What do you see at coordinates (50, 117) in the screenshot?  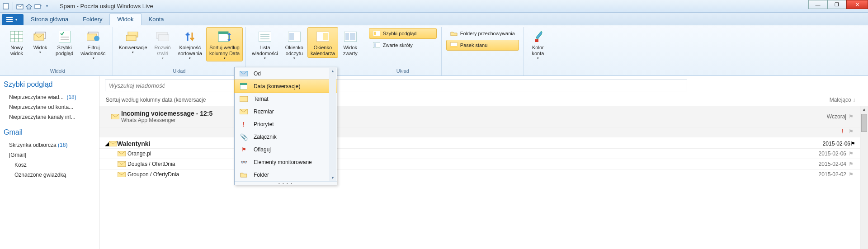 I see `sidebar-item-unread-feeds: Nieprzeczytane kanały inf...` at bounding box center [50, 117].